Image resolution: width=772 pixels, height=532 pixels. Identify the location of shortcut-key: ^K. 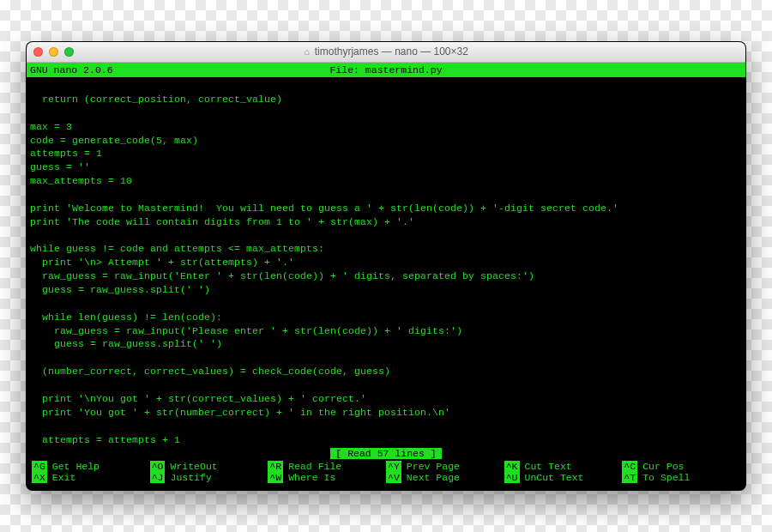
(512, 467).